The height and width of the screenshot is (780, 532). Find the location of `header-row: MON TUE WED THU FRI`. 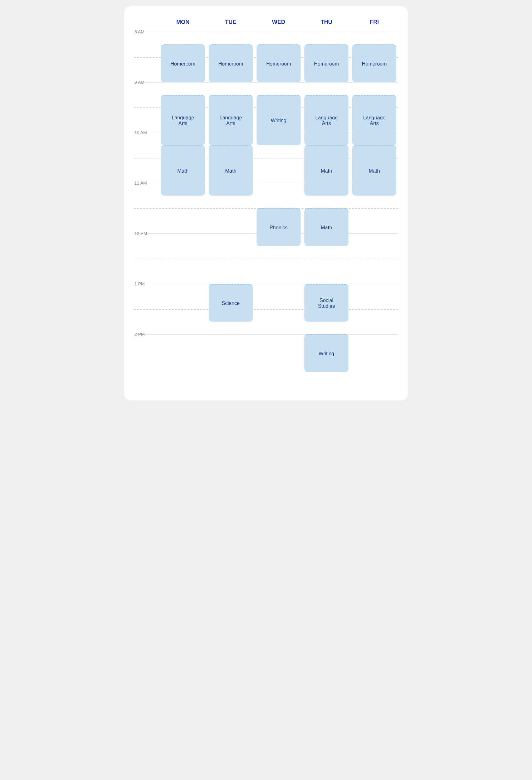

header-row: MON TUE WED THU FRI is located at coordinates (266, 24).